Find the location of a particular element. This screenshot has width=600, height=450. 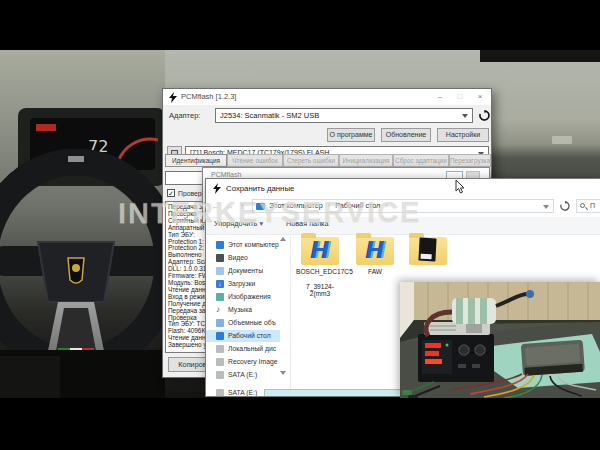

windshield-edge is located at coordinates (540, 56).